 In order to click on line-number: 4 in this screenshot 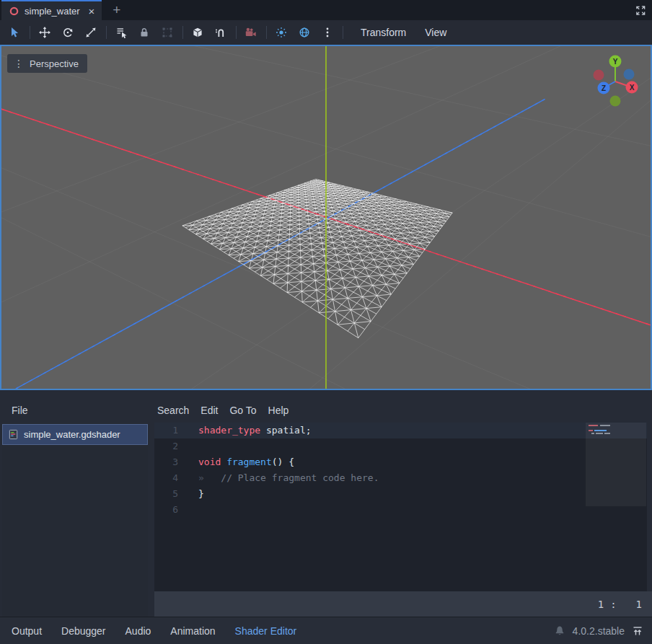, I will do `click(170, 478)`.